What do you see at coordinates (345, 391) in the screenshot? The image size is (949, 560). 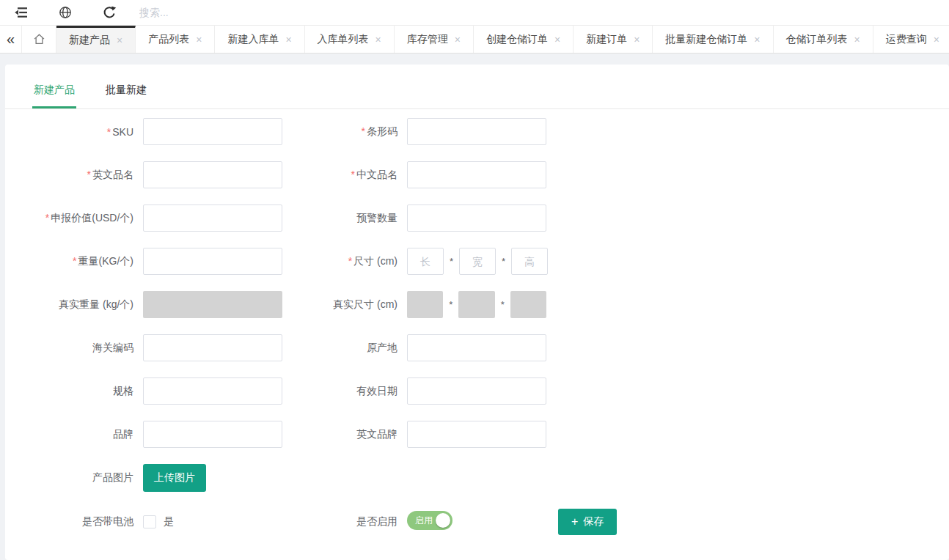 I see `expiry-date-label: 有效日期` at bounding box center [345, 391].